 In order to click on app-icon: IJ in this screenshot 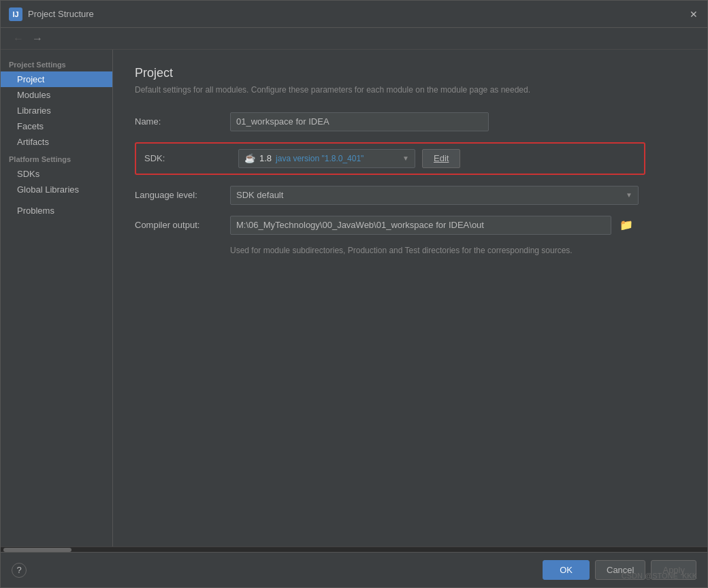, I will do `click(16, 14)`.